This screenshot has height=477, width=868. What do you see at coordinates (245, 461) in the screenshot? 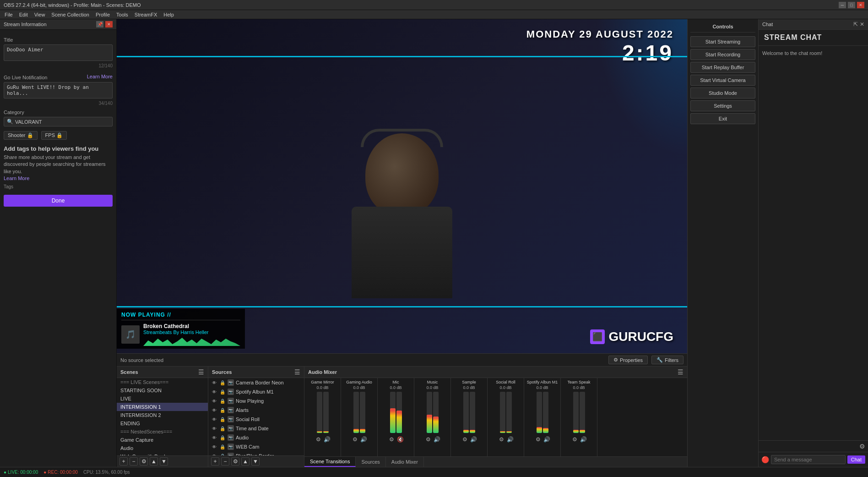
I see `source-up-button: ▲` at bounding box center [245, 461].